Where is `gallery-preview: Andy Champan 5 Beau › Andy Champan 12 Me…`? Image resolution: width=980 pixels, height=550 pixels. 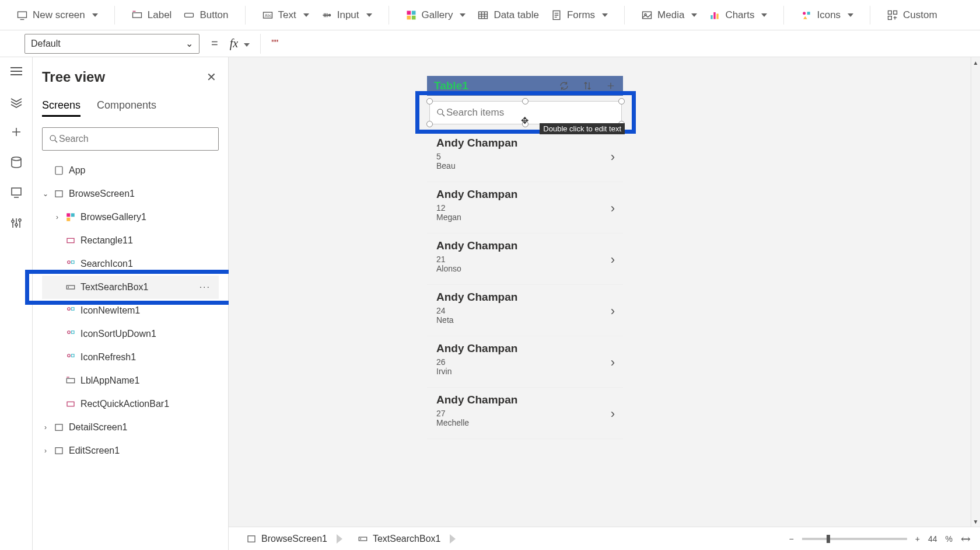
gallery-preview: Andy Champan 5 Beau › Andy Champan 12 Me… is located at coordinates (525, 285).